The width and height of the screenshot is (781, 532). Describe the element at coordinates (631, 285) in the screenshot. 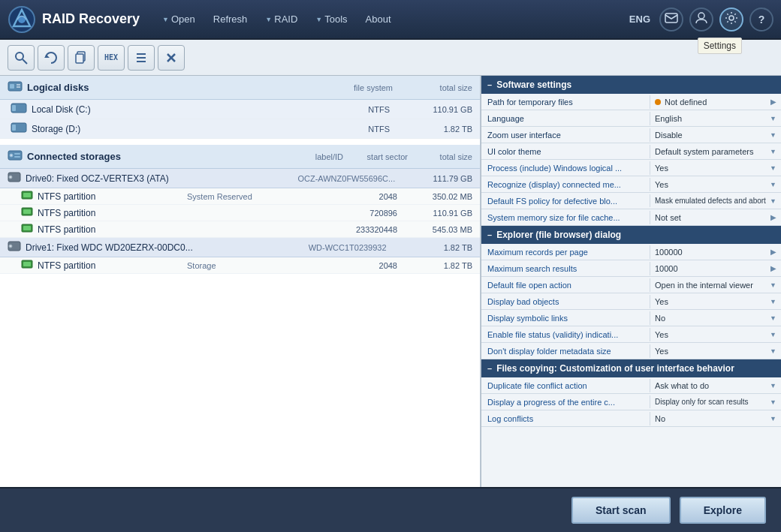

I see `setting-open-action: Default file open action Open in the int…` at that location.